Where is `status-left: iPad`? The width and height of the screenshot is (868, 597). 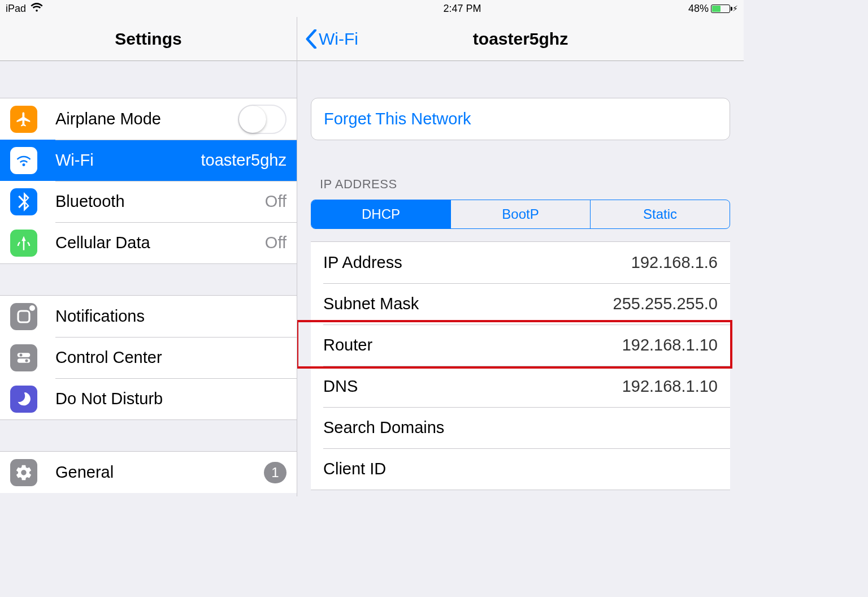
status-left: iPad is located at coordinates (153, 9).